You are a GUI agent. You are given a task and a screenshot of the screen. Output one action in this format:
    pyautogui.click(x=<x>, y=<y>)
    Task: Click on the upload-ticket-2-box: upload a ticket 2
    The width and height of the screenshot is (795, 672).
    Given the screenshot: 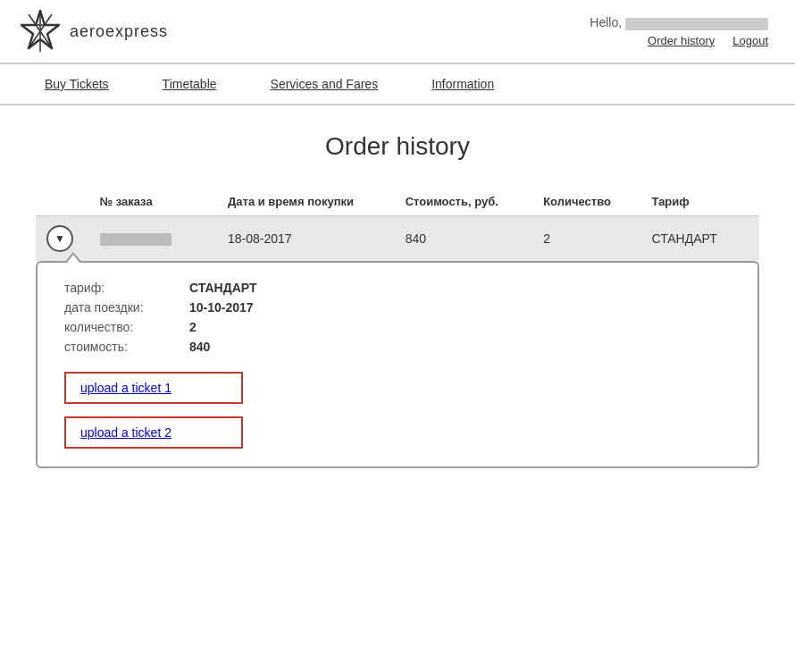 What is the action you would take?
    pyautogui.click(x=154, y=433)
    